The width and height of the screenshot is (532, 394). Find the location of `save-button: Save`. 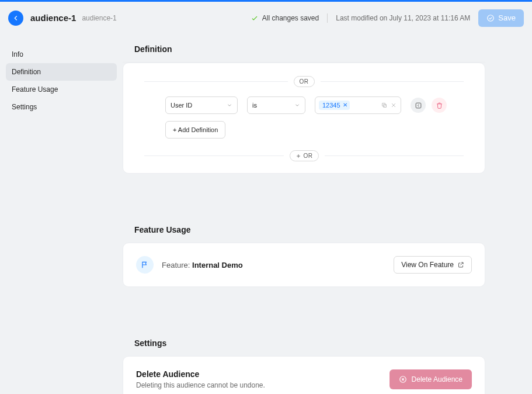

save-button: Save is located at coordinates (501, 18).